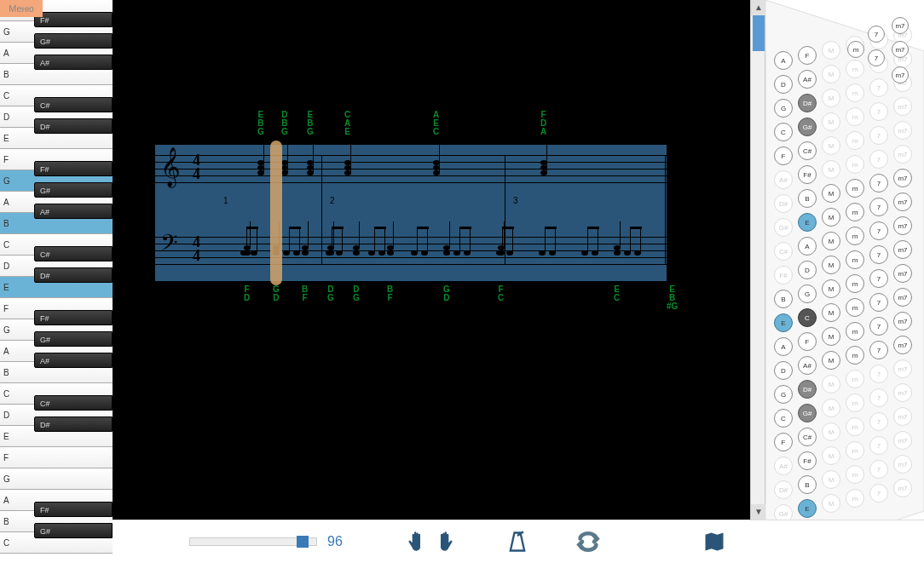 This screenshot has height=563, width=924. Describe the element at coordinates (759, 8) in the screenshot. I see `scroll-up-arrow: ▲` at that location.